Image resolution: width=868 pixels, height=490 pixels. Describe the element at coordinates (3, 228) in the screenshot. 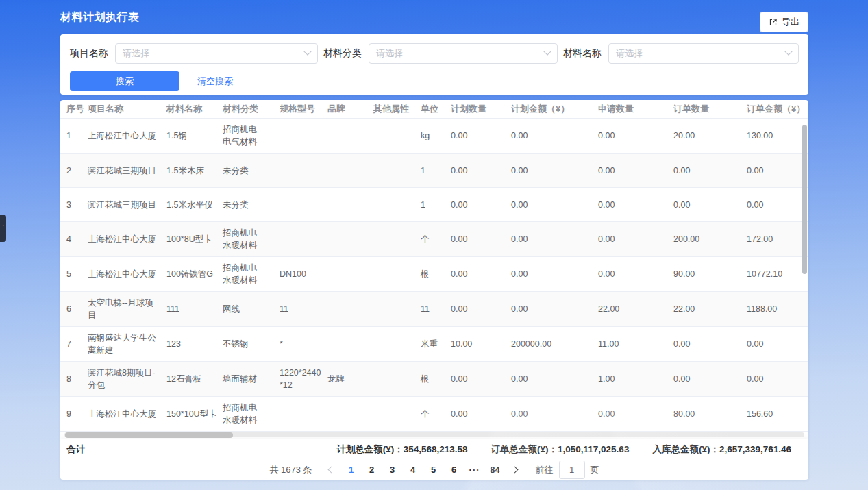

I see `side-drawer-handle: ⋮` at that location.